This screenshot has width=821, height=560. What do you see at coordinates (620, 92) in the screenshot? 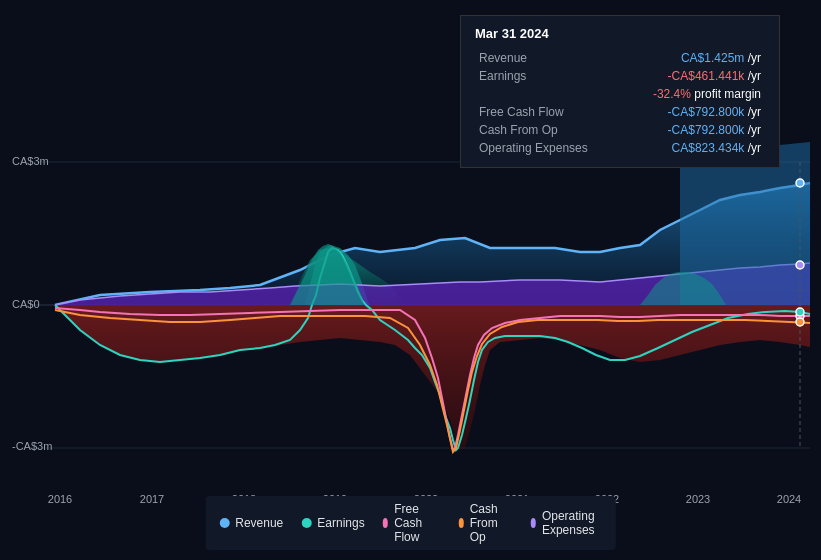
I see `tooltip-box: Mar 31 2024 Revenue CA$1.425m /yr Earnin…` at bounding box center [620, 92].